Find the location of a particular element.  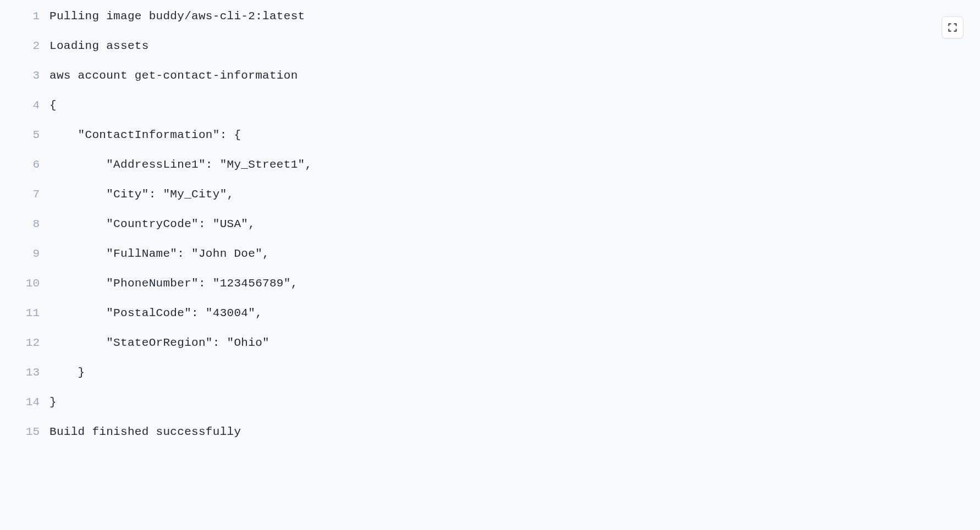

line-number: 4 is located at coordinates (25, 106).